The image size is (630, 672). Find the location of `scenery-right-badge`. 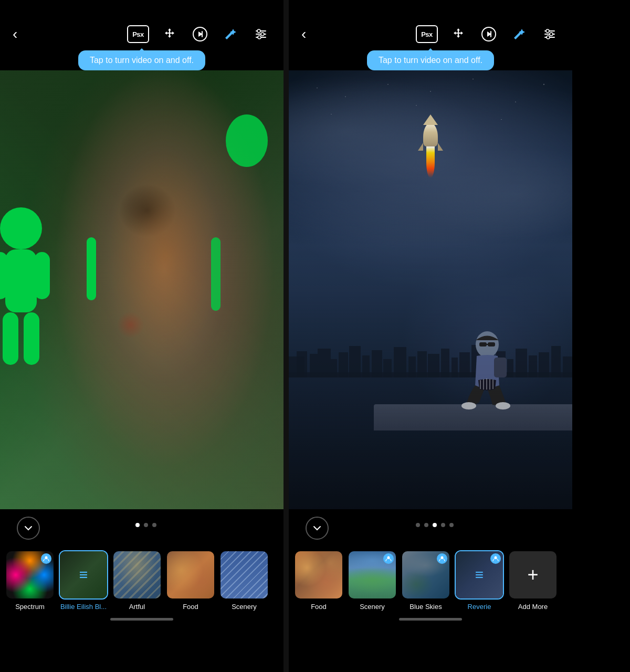

scenery-right-badge is located at coordinates (388, 559).